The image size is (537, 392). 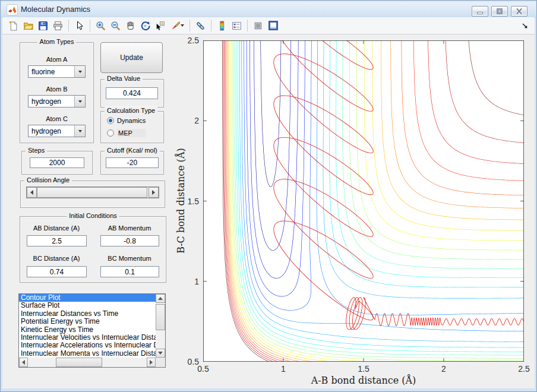 What do you see at coordinates (160, 26) in the screenshot?
I see `data-cursor-icon` at bounding box center [160, 26].